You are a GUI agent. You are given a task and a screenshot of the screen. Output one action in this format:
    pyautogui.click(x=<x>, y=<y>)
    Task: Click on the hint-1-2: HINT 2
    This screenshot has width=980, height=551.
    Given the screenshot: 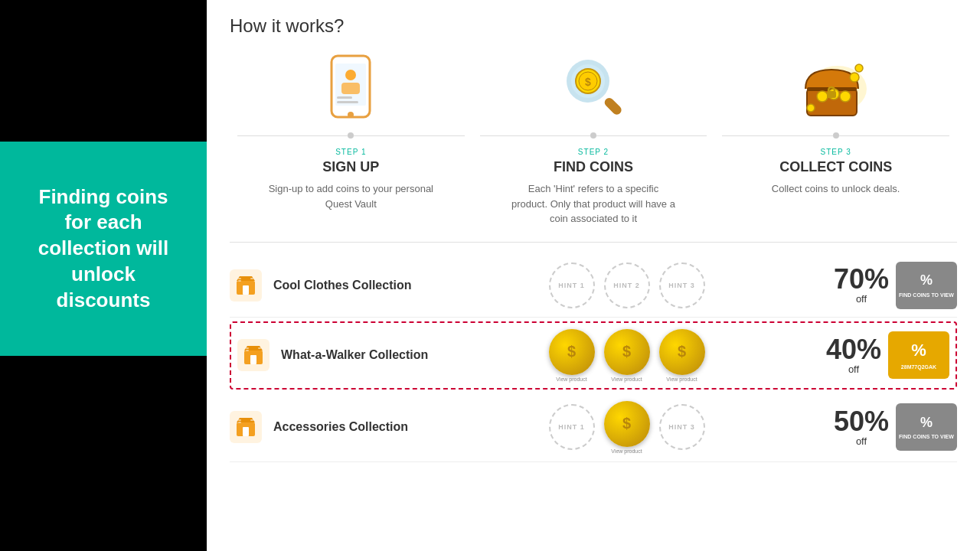 What is the action you would take?
    pyautogui.click(x=627, y=285)
    